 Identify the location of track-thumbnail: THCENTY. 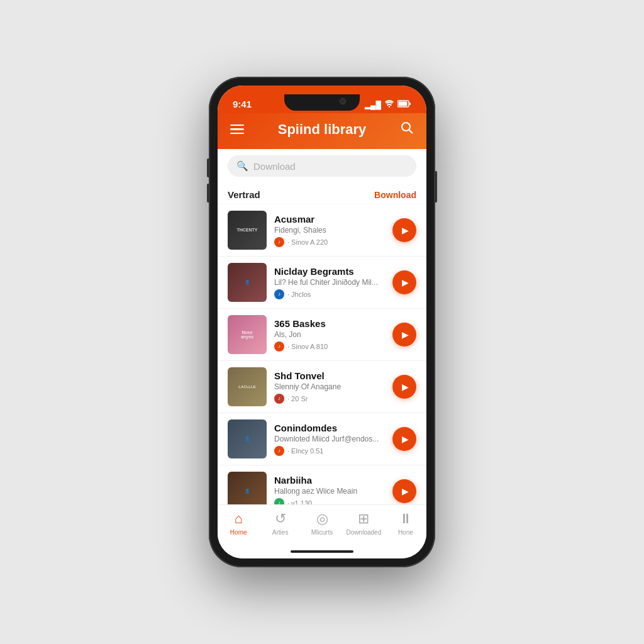
(247, 230).